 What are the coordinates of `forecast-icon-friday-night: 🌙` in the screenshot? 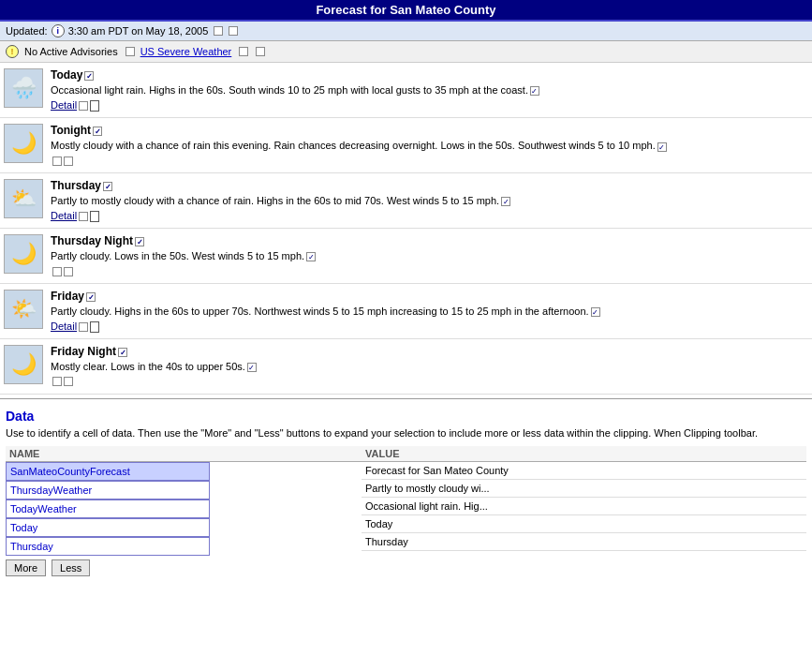 It's located at (23, 365).